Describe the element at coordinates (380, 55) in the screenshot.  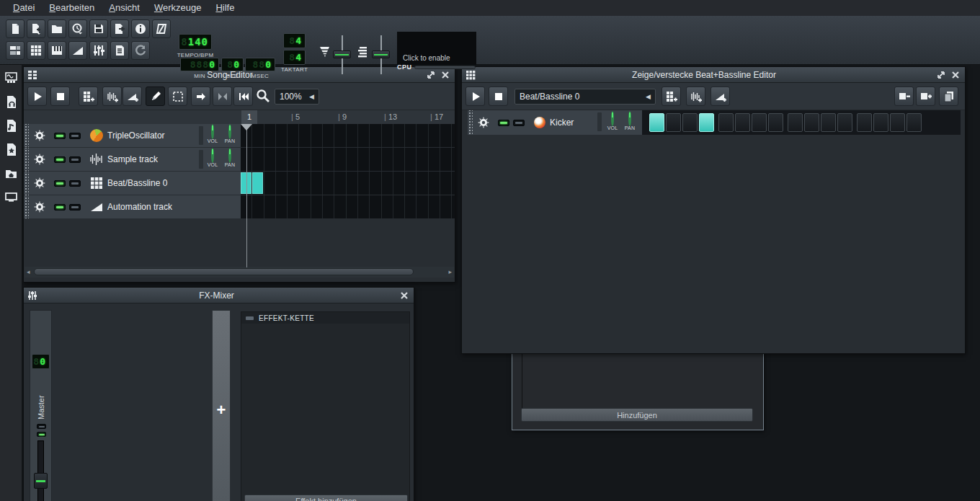
I see `master-pitch-handle` at that location.